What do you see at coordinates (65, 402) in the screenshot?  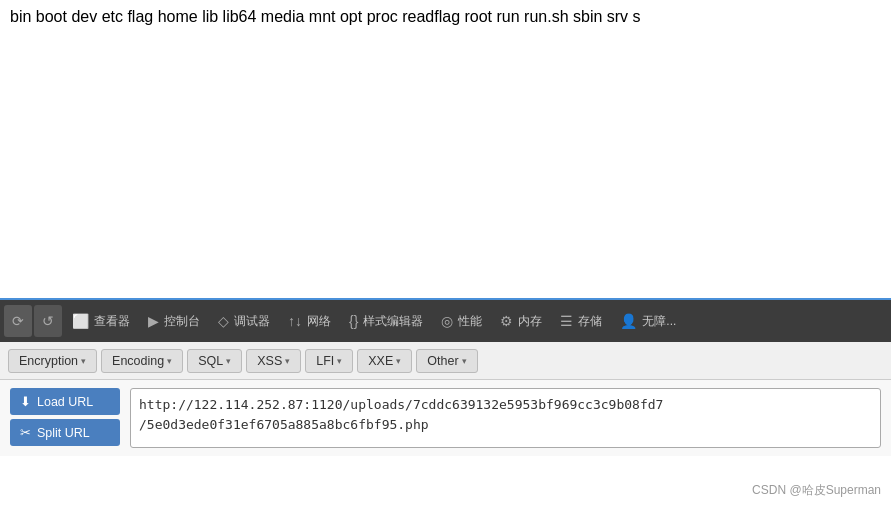 I see `load-url-label: Load URL` at bounding box center [65, 402].